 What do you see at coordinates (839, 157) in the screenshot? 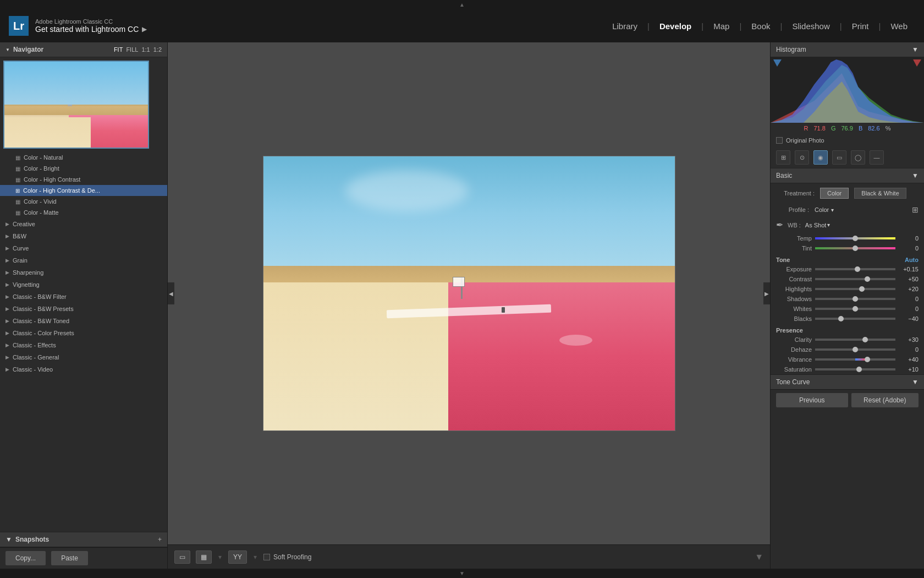
I see `graduated-filter-tool: ▭` at bounding box center [839, 157].